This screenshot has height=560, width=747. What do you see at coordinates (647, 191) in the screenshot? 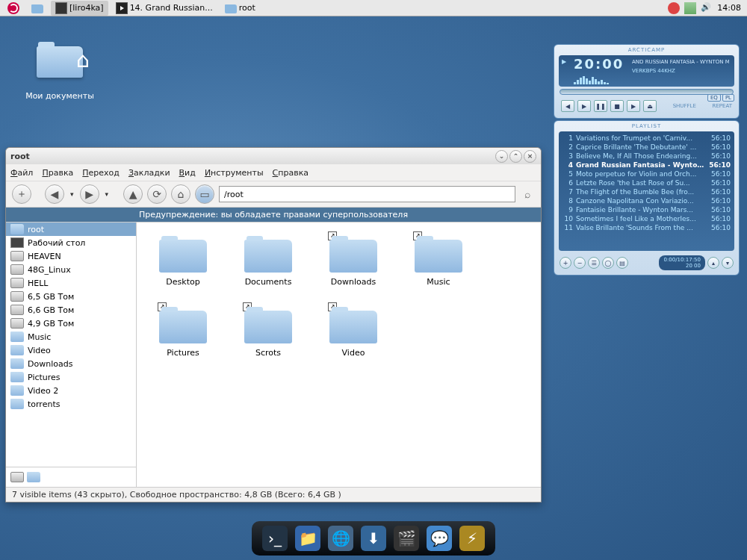
I see `playlist-box: 1Variations for Trumpet on 'Carniv...56:…` at bounding box center [647, 191].